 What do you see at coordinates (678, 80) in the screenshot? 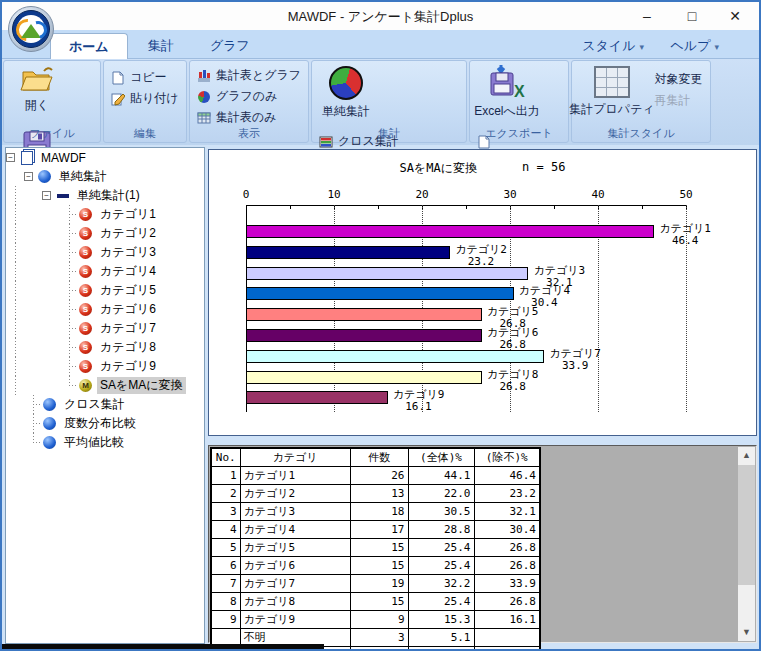
I see `change-target-label: 対象変更` at bounding box center [678, 80].